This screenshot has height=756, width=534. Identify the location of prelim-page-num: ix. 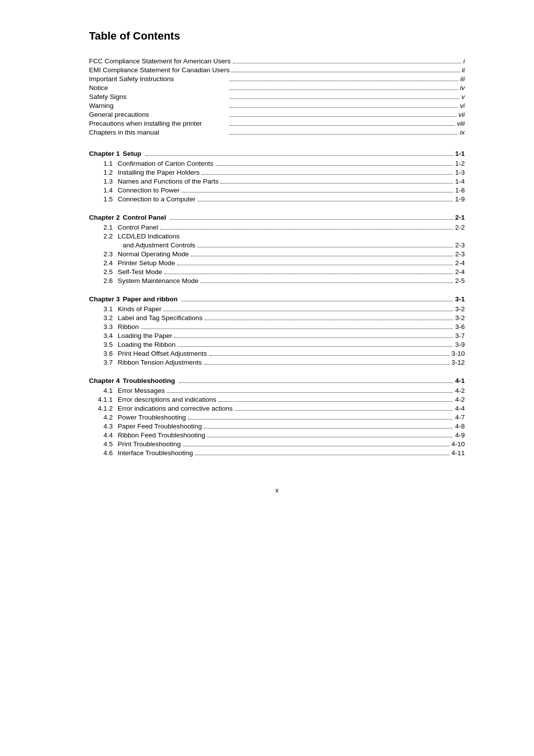
(462, 133).